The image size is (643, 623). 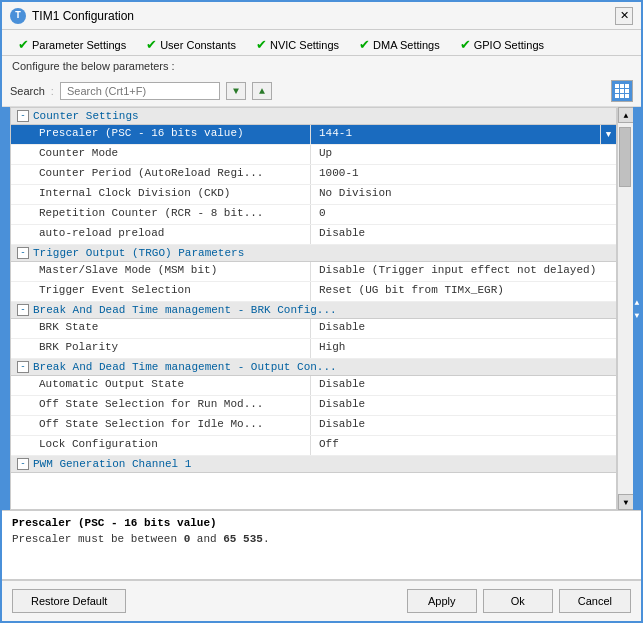 I want to click on title-bar: T TIM1 Configuration ✕, so click(x=322, y=16).